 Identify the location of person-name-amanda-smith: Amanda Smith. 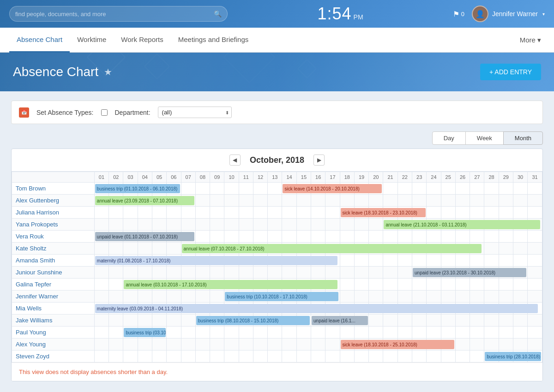
(54, 261).